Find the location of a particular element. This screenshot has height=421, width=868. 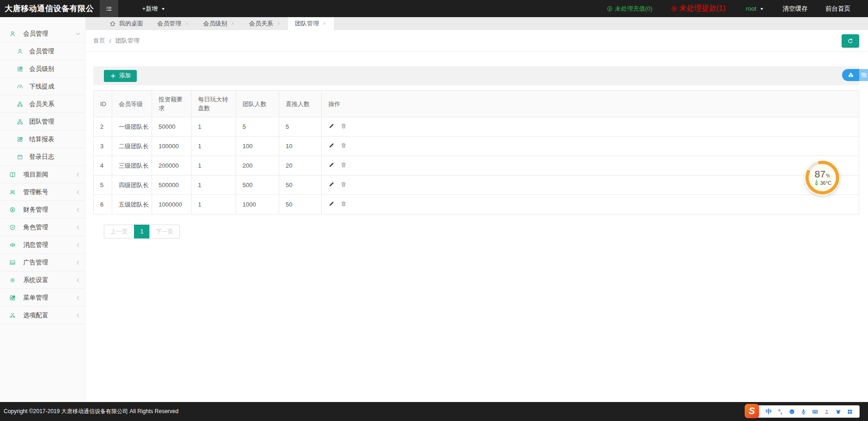

table-cell: 200 is located at coordinates (258, 166).